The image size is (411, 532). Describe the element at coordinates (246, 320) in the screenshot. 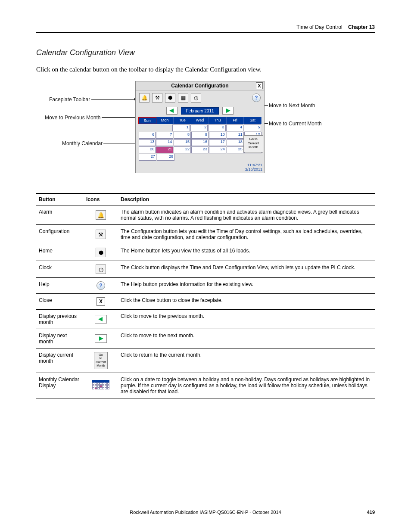

I see `description-cell: Click to move to the previous month.` at that location.